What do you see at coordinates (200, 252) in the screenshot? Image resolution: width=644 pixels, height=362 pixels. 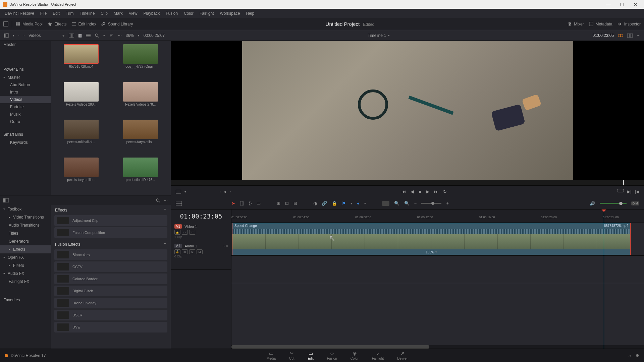 I see `a1-mute-button: M` at bounding box center [200, 252].